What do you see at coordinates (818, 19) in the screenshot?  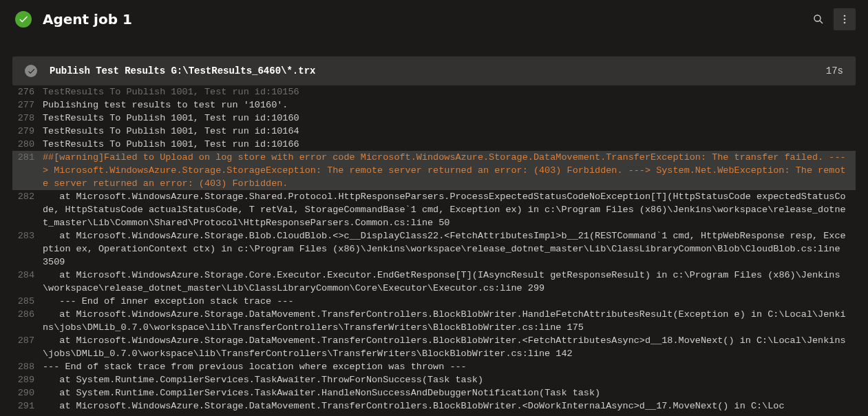 I see `search-icon` at bounding box center [818, 19].